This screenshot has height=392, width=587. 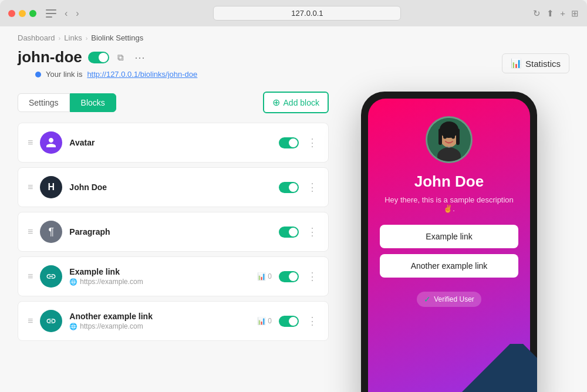 What do you see at coordinates (294, 36) in the screenshot?
I see `breadcrumb: Dashboard › Links › Biolink Settings` at bounding box center [294, 36].